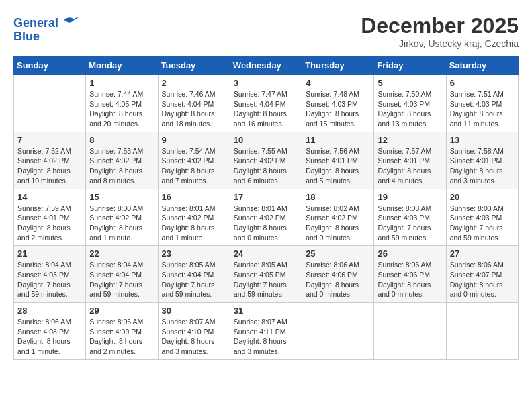 Image resolution: width=532 pixels, height=411 pixels. What do you see at coordinates (266, 140) in the screenshot?
I see `day-number: 10` at bounding box center [266, 140].